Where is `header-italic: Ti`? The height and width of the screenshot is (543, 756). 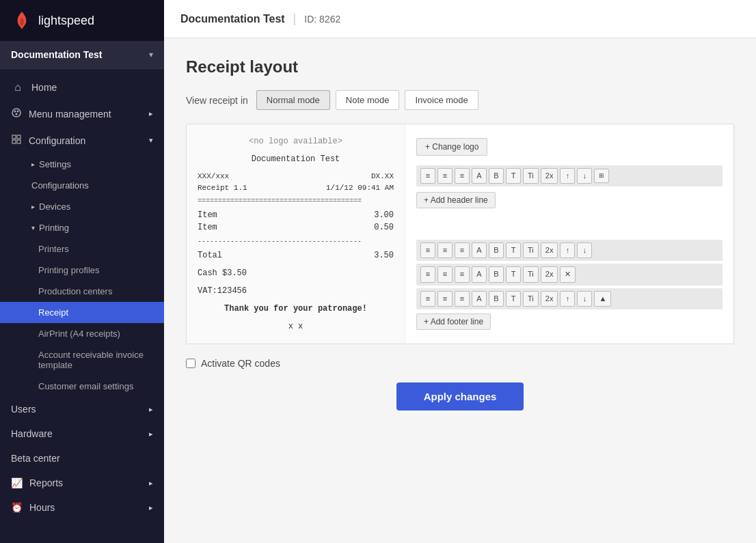 header-italic: Ti is located at coordinates (530, 176).